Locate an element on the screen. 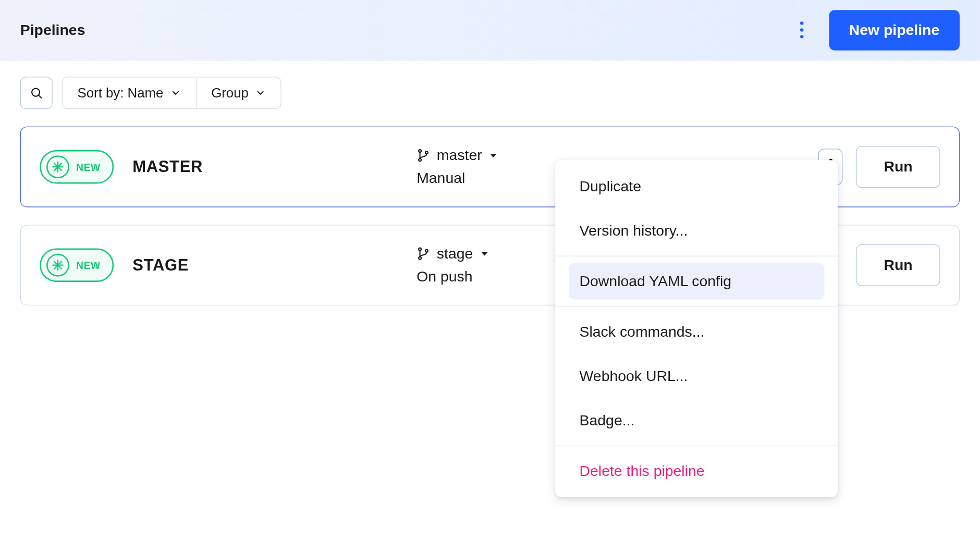 The height and width of the screenshot is (552, 980). new-pipeline-button: New pipeline is located at coordinates (895, 30).